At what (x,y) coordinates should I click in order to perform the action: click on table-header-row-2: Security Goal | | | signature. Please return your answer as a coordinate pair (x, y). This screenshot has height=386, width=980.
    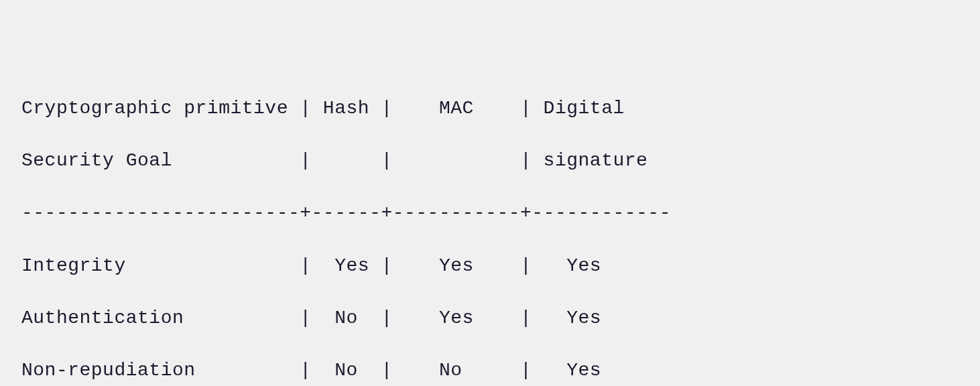
    Looking at the image, I should click on (490, 161).